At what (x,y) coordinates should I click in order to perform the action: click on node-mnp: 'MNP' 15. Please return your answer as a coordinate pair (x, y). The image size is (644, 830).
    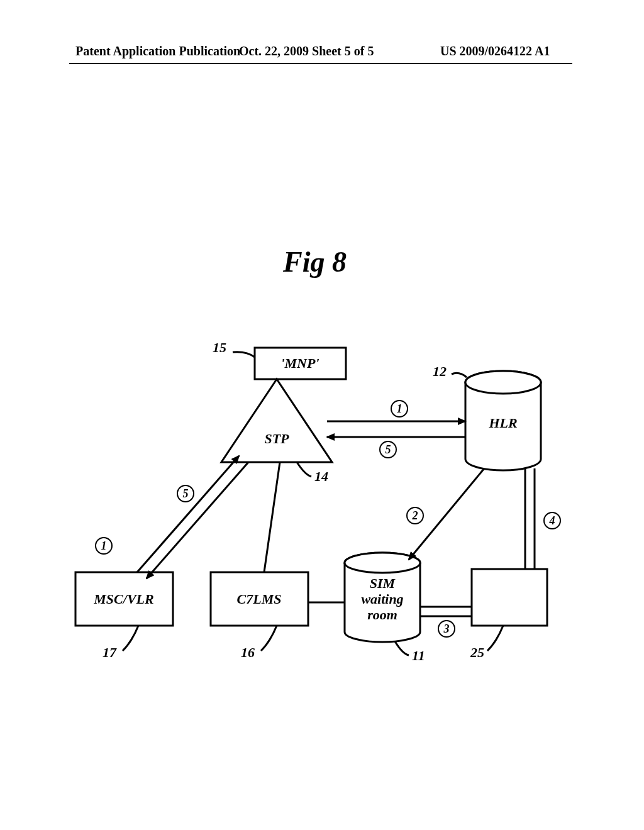
    Looking at the image, I should click on (279, 360).